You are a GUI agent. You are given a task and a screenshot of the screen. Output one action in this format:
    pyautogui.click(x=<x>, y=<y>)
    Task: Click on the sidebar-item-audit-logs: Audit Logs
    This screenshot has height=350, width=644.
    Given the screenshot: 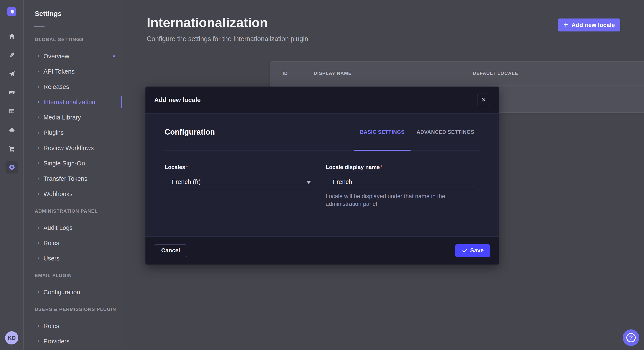 What is the action you would take?
    pyautogui.click(x=73, y=228)
    